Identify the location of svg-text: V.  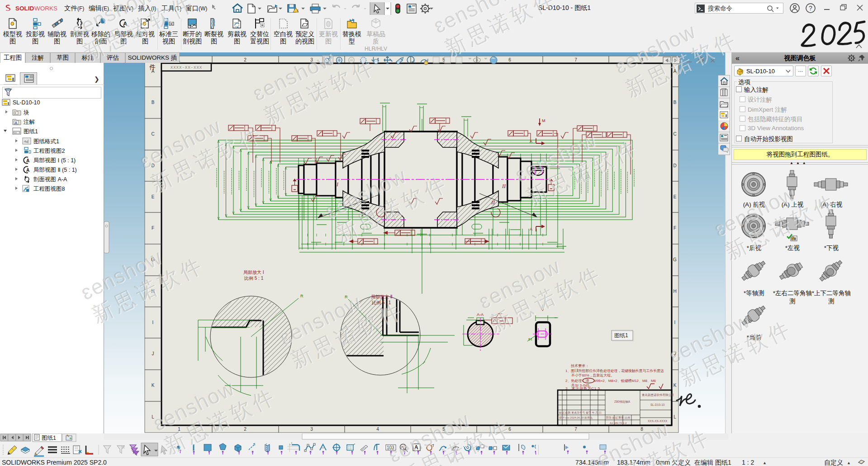
(543, 310).